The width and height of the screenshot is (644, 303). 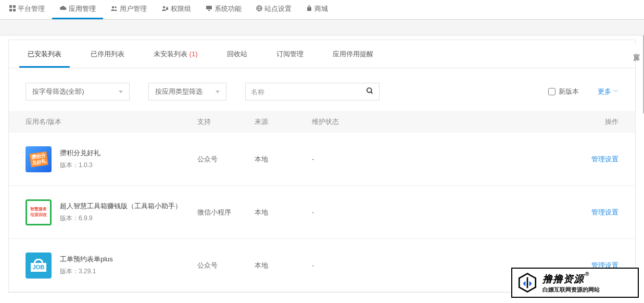 I want to click on new-version-label: 新版本, so click(x=569, y=92).